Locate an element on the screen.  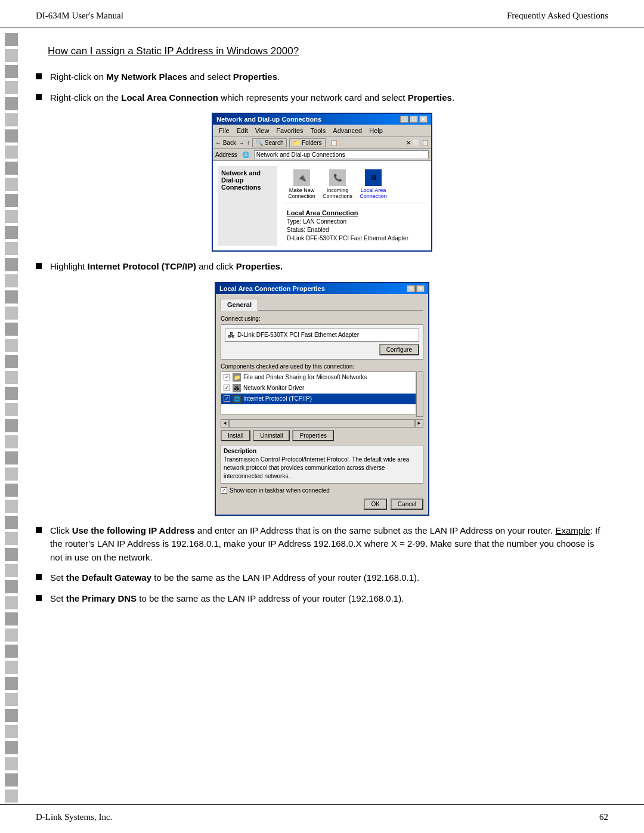
description-title: Description is located at coordinates (322, 451).